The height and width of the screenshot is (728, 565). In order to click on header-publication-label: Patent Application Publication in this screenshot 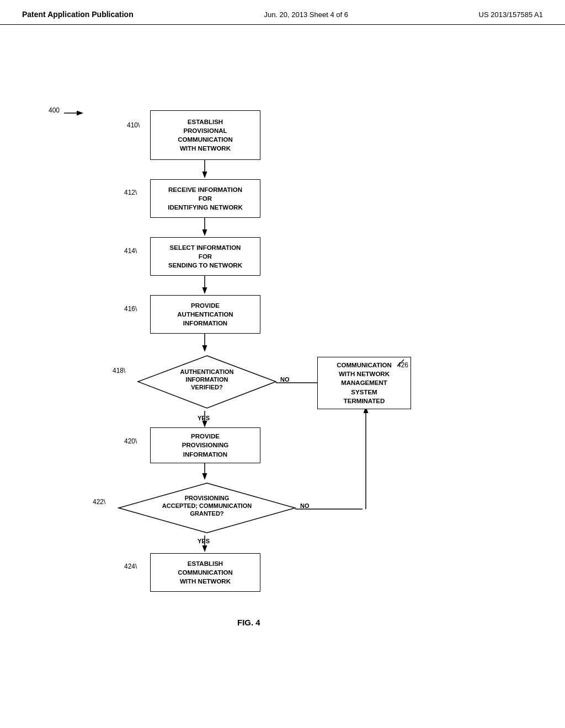, I will do `click(78, 14)`.